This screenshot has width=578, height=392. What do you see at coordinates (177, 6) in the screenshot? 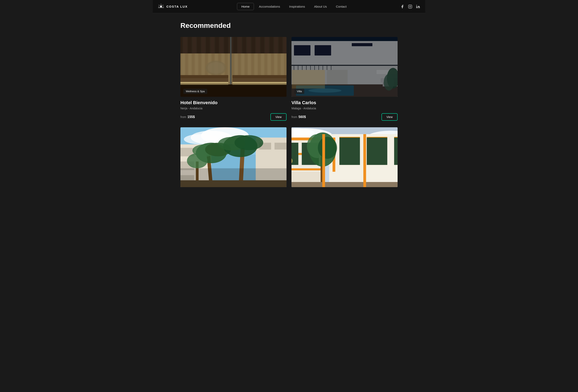
I see `brand-name: COSTA LUX` at bounding box center [177, 6].